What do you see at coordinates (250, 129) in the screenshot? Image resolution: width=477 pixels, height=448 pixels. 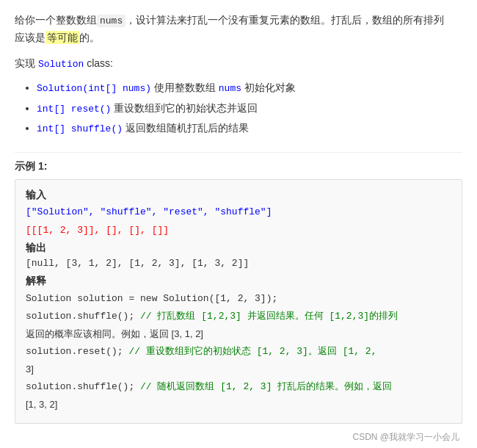 I see `list-item: int[] shuffle() 返回数组随机打乱后的结果` at bounding box center [250, 129].